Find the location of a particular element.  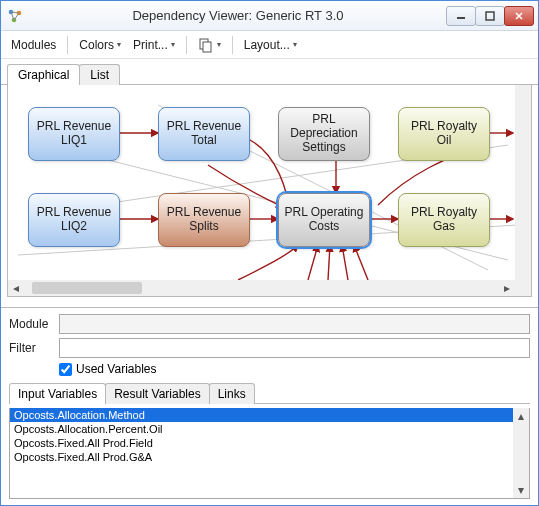

toolbar-label: Layout... is located at coordinates (267, 45).